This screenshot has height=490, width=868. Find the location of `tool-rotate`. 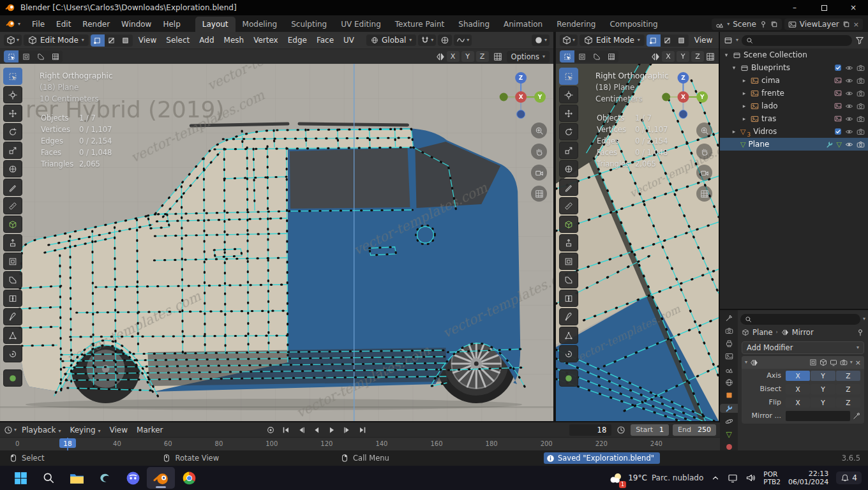

tool-rotate is located at coordinates (569, 131).